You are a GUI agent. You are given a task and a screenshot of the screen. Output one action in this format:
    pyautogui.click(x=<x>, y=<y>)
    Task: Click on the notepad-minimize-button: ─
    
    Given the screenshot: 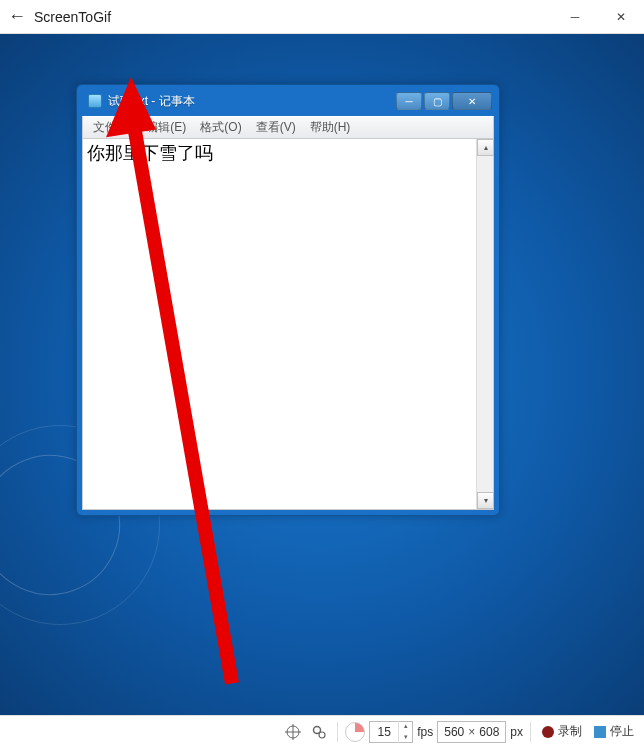 What is the action you would take?
    pyautogui.click(x=409, y=101)
    